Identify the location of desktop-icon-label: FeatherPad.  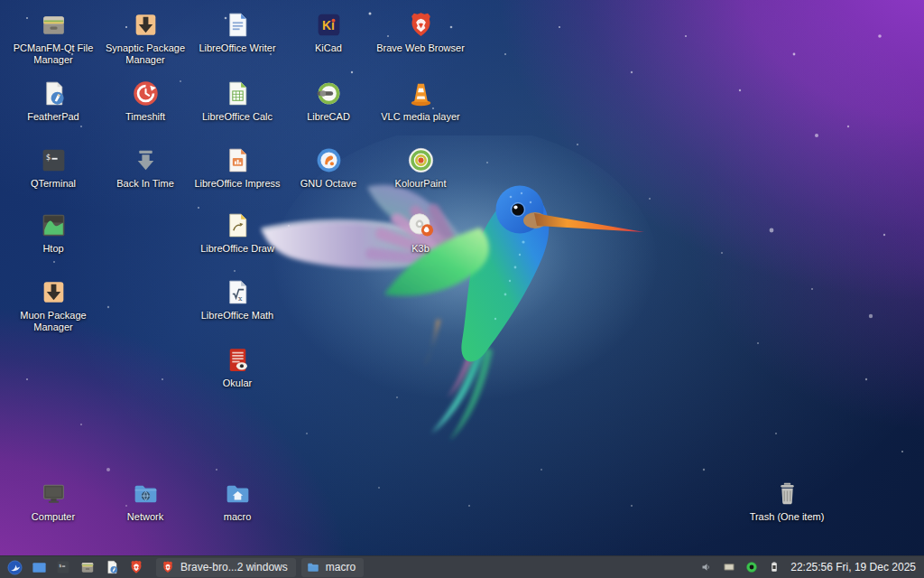
(52, 117).